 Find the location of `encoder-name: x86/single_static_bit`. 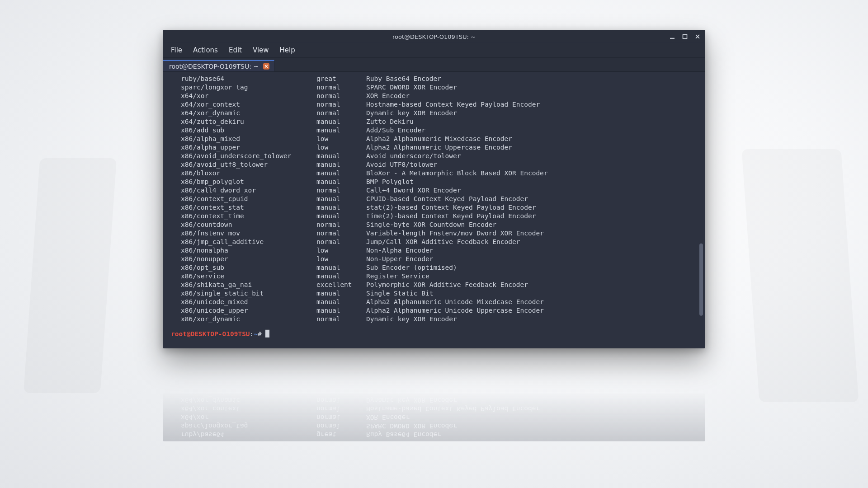

encoder-name: x86/single_static_bit is located at coordinates (249, 294).